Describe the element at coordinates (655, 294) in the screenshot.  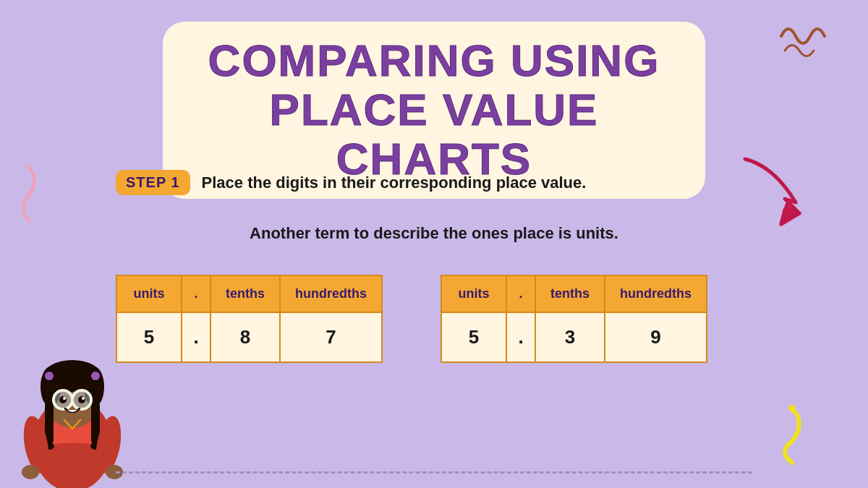
I see `table2-header-hundredths: hundredths` at that location.